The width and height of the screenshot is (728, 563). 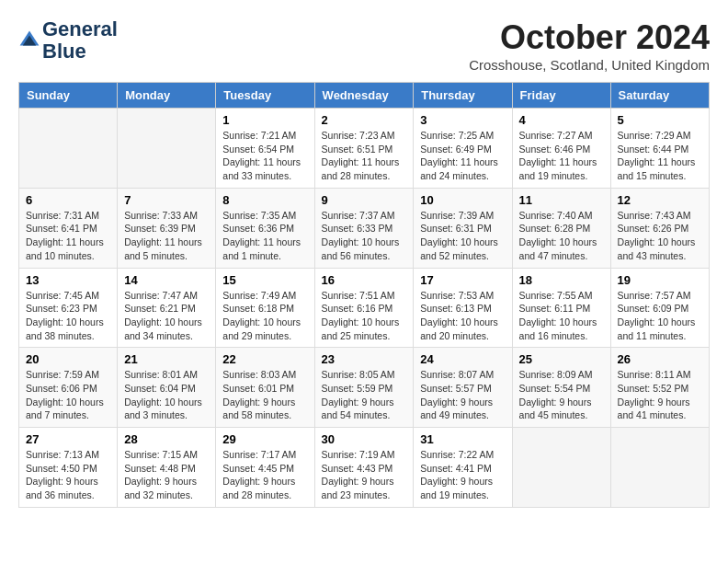 I want to click on calendar-cell: 30Sunrise: 7:19 AMSunset: 4:43 PMDayligh…, so click(x=364, y=467).